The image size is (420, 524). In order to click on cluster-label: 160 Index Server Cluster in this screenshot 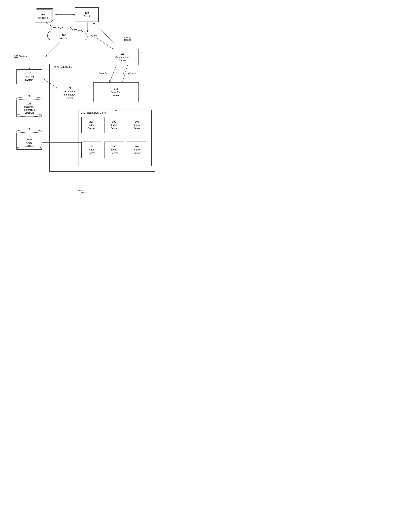, I will do `click(94, 113)`.